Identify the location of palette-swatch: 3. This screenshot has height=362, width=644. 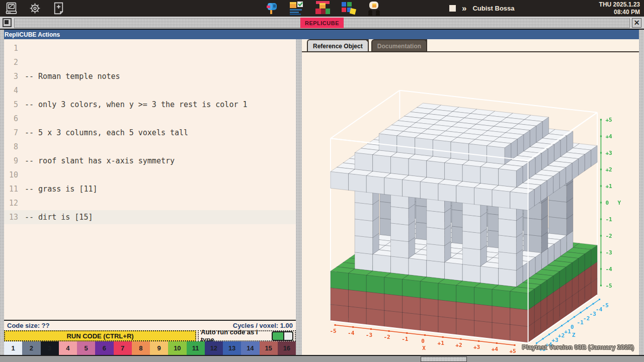
(50, 348).